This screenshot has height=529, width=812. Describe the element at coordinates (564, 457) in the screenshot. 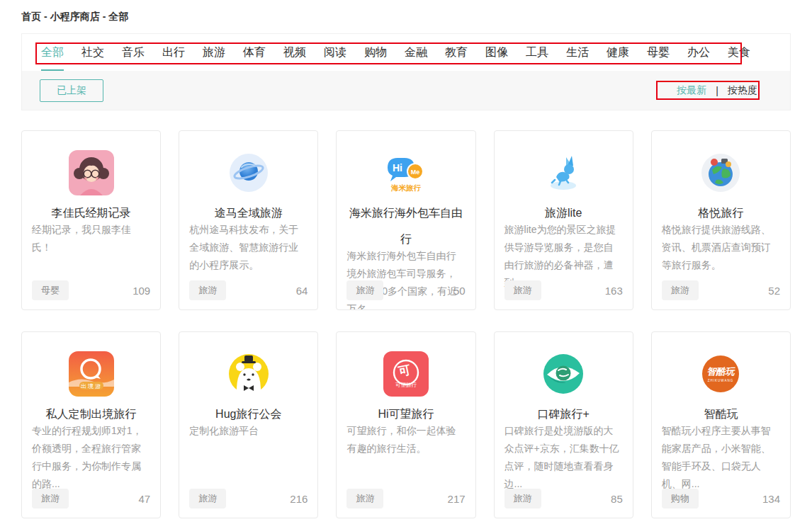

I see `app-description: 口碑旅行是处境游版的大众点评+京东，汇集数十亿点评，随时随地查看看身边...` at that location.